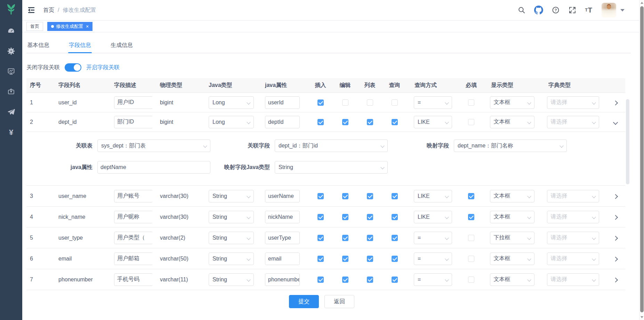 This screenshot has height=320, width=644. What do you see at coordinates (154, 146) in the screenshot?
I see `relation-table-select: sys_dept：部门表` at bounding box center [154, 146].